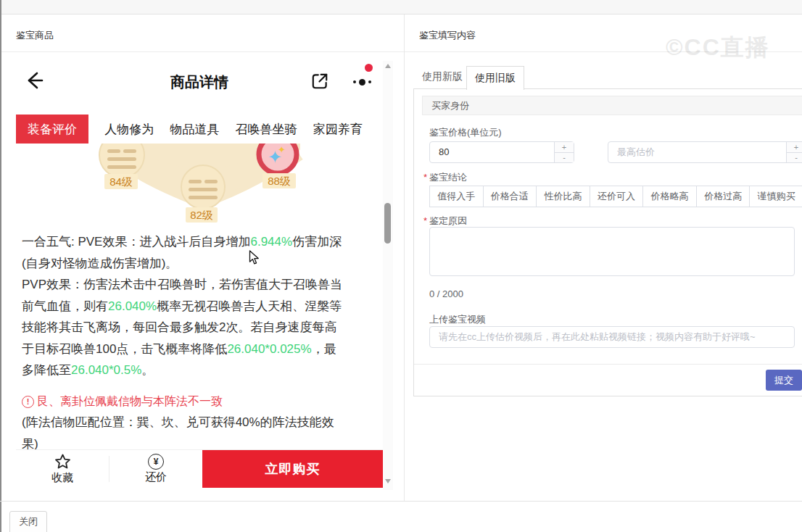 Image resolution: width=802 pixels, height=532 pixels. What do you see at coordinates (705, 152) in the screenshot?
I see `max-price-input: 最高估价 + -` at bounding box center [705, 152].